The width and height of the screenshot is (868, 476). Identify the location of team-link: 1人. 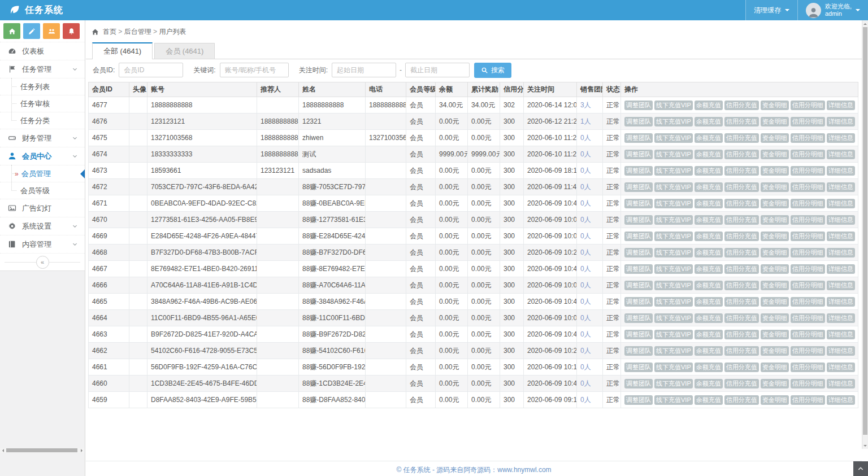
(585, 121).